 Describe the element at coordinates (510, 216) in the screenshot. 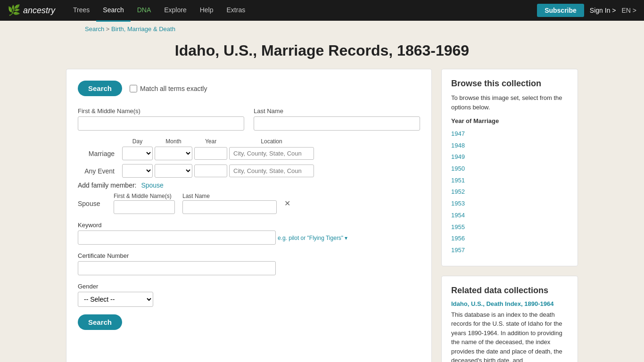

I see `year-1954: 1954` at that location.